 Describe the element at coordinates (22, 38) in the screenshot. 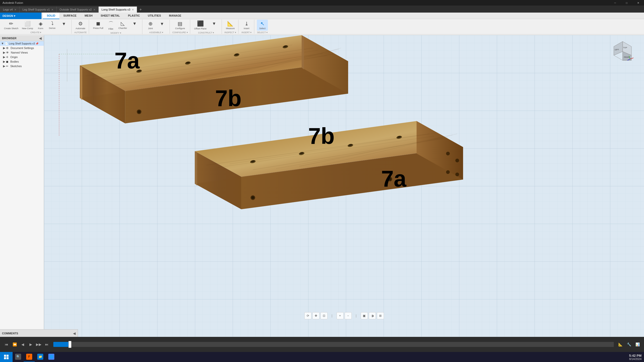

I see `browser-header: BROWSER ◀` at that location.